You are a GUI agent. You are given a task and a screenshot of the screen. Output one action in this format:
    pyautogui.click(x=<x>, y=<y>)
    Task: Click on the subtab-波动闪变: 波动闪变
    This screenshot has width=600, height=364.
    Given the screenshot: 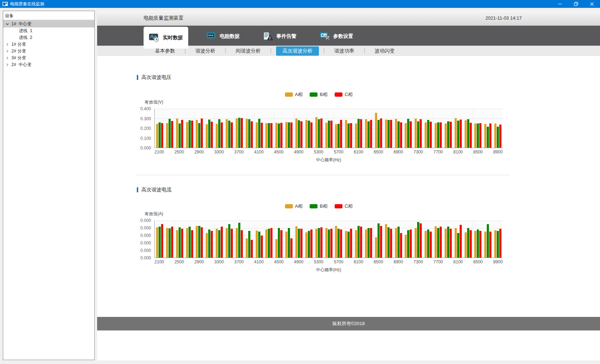 What is the action you would take?
    pyautogui.click(x=385, y=51)
    